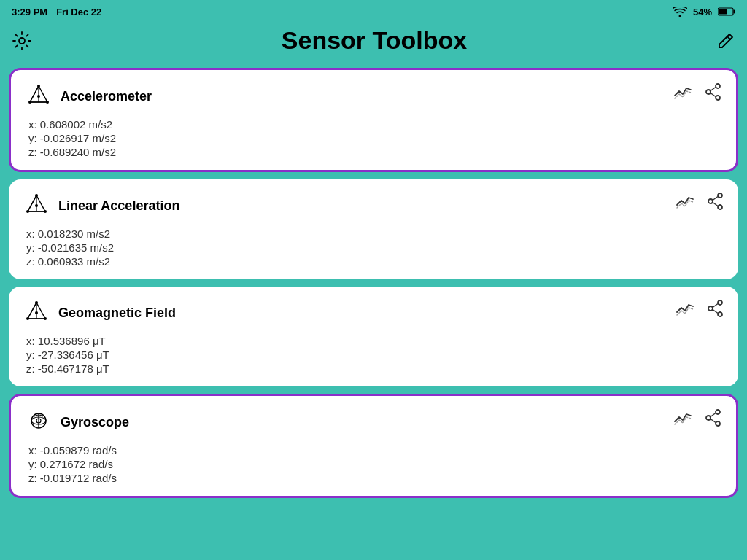  I want to click on edit-icon, so click(726, 41).